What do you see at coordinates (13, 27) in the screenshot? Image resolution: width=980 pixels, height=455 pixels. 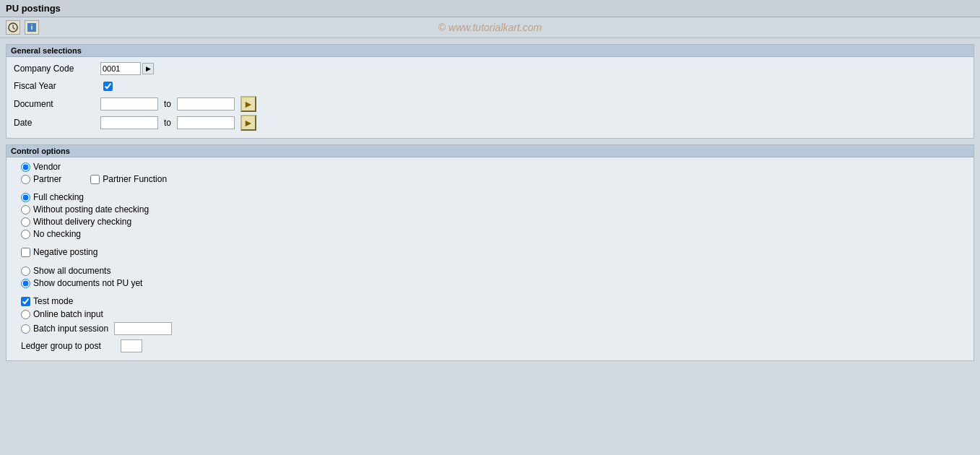 I see `back-icon` at bounding box center [13, 27].